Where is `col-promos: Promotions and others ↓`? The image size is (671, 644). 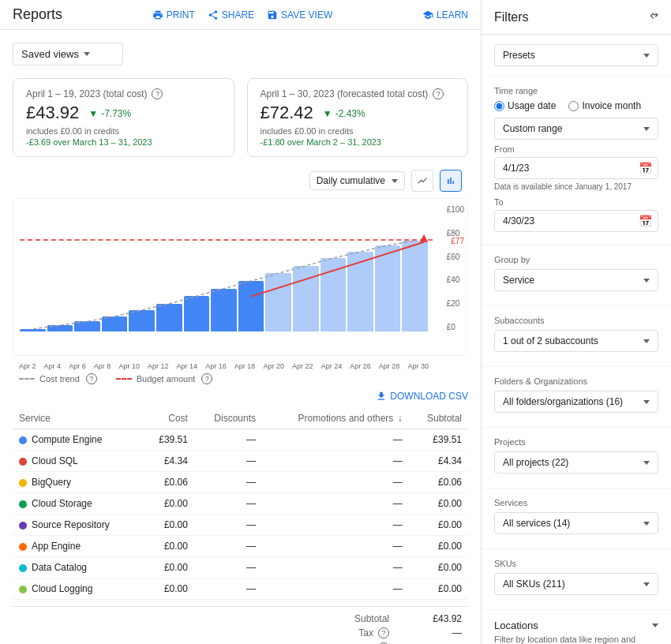
col-promos: Promotions and others ↓ is located at coordinates (336, 418).